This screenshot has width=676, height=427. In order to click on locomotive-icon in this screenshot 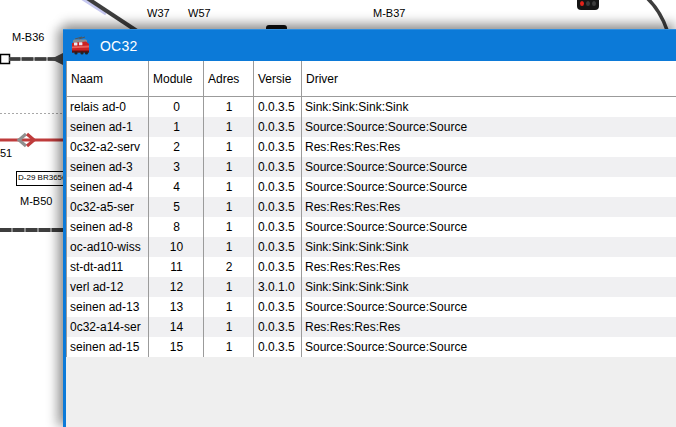, I will do `click(82, 46)`.